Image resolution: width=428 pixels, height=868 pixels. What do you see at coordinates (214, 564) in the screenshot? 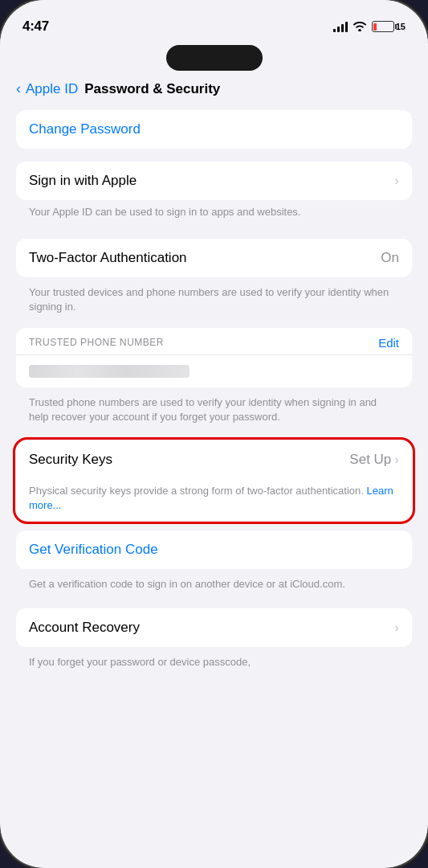
I see `verification-code-section: Get Verification Code Get a verification…` at bounding box center [214, 564].